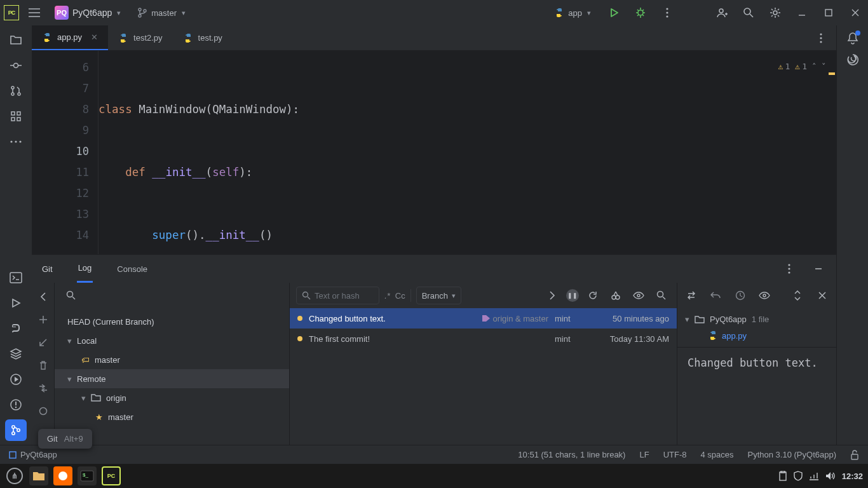 Image resolution: width=868 pixels, height=488 pixels. I want to click on commit-row: The first commit! mint Today 11:30 AM, so click(483, 339).